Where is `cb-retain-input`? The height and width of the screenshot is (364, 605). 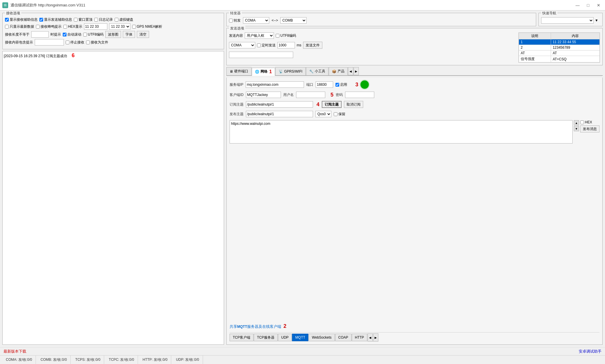
cb-retain-input is located at coordinates (335, 114).